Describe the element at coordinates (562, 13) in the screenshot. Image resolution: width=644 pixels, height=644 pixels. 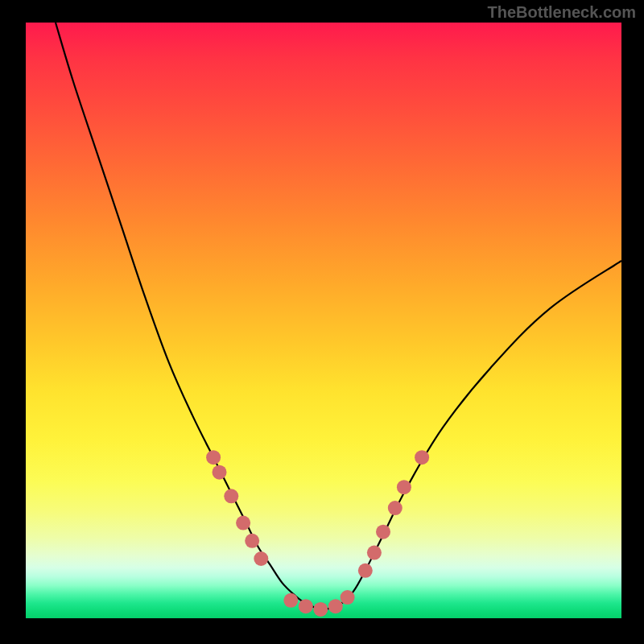
I see `watermark-text: TheBottleneck.com` at that location.